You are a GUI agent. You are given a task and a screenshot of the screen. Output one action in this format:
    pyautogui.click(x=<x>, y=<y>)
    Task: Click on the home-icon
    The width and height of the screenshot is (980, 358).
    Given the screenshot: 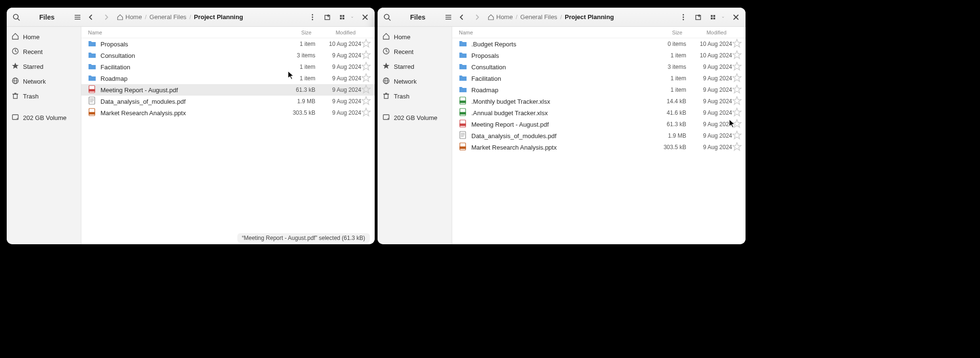 What is the action you would take?
    pyautogui.click(x=15, y=37)
    